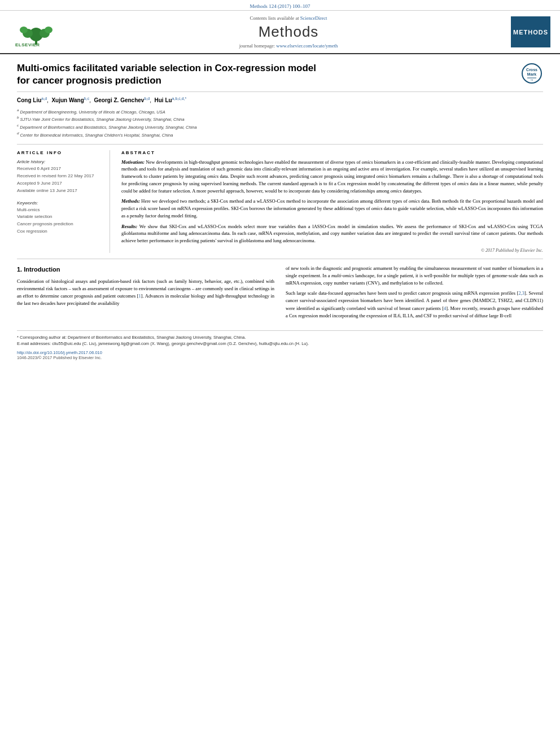  Describe the element at coordinates (31, 161) in the screenshot. I see `history-label: Article history:` at that location.